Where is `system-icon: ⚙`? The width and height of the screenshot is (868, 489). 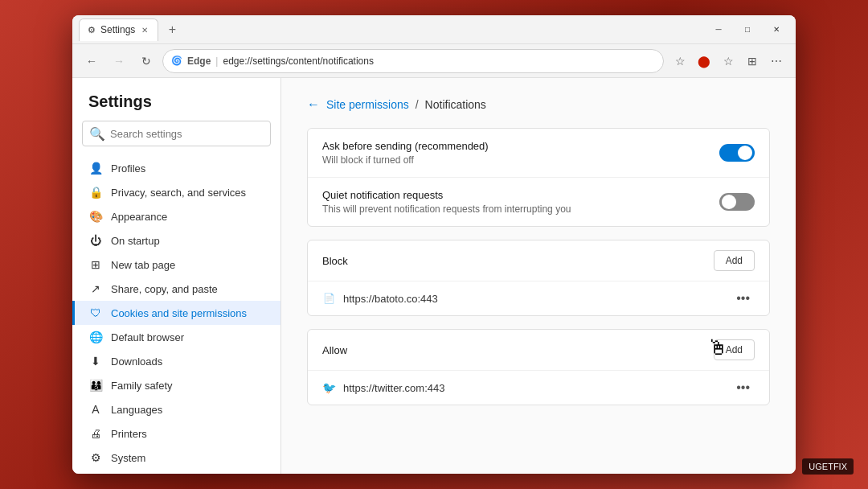 system-icon: ⚙ is located at coordinates (96, 458).